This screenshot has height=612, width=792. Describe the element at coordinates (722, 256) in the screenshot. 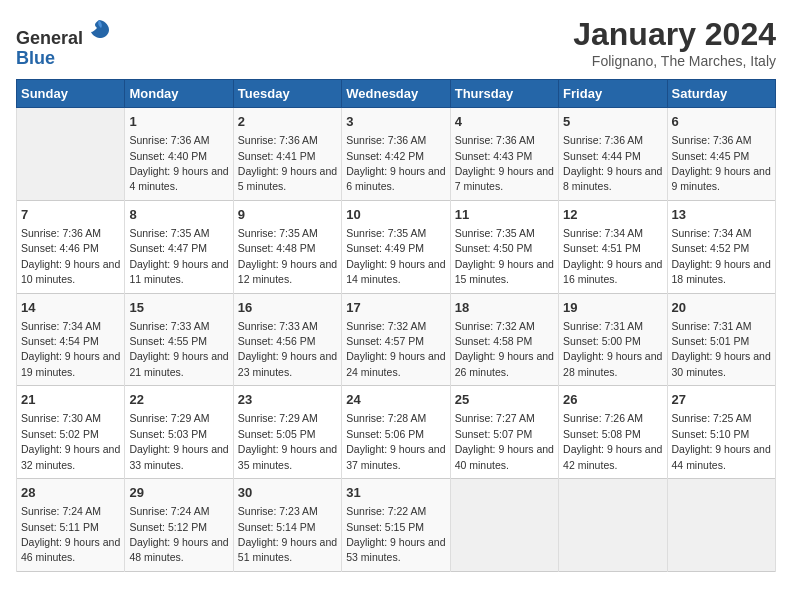

I see `sunrise-text: Sunrise: 7:34 AMSunset: 4:52 PMDaylight:…` at that location.